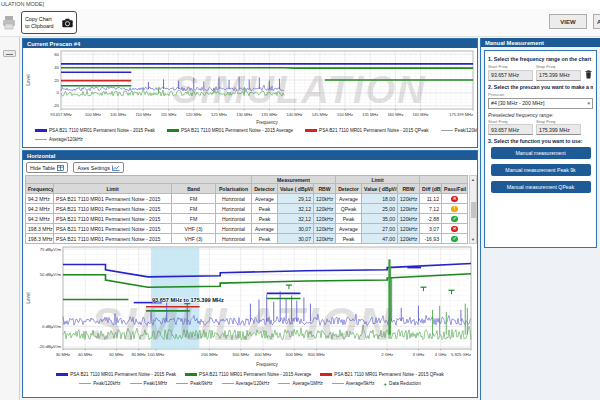 Image resolution: width=600 pixels, height=400 pixels. Describe the element at coordinates (541, 153) in the screenshot. I see `manual-measurement-button: Manual measurement` at that location.